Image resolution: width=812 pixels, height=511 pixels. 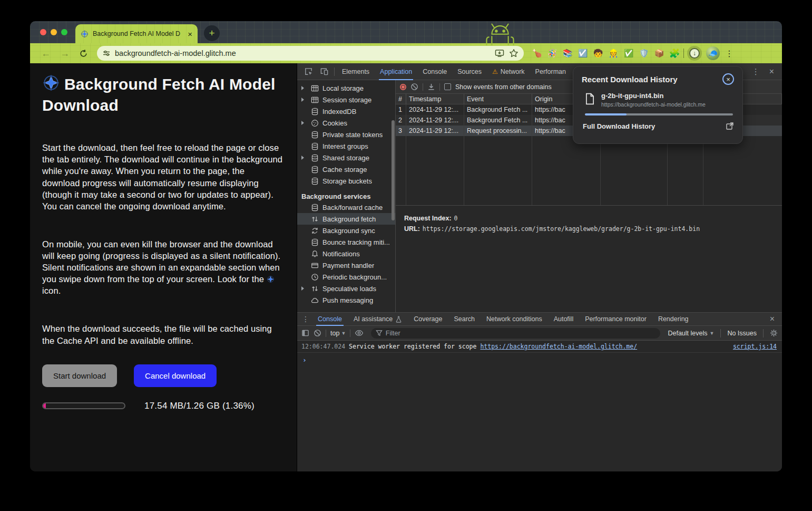 What do you see at coordinates (653, 104) in the screenshot?
I see `download-file-url: https://backgroundfetch-ai-model.glitch.…` at bounding box center [653, 104].